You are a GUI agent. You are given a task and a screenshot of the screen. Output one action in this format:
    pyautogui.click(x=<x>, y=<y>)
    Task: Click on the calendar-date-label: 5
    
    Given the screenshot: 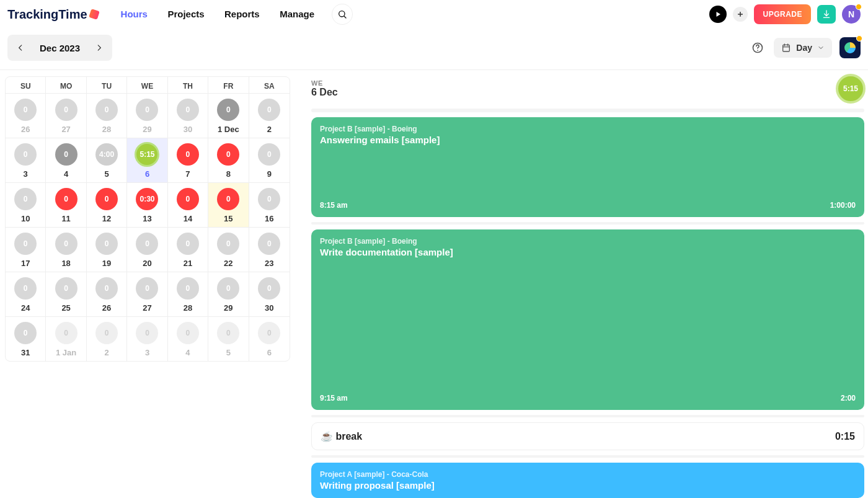 What is the action you would take?
    pyautogui.click(x=107, y=174)
    